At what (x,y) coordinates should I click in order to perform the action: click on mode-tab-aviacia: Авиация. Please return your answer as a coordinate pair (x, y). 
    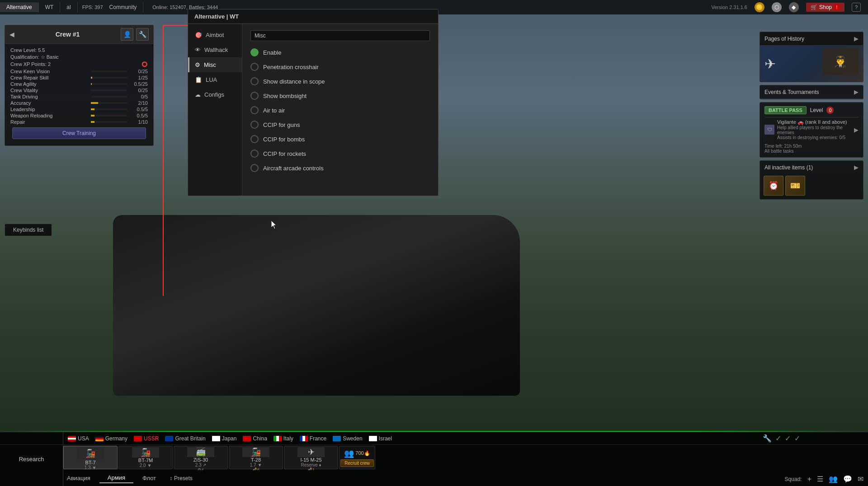
    Looking at the image, I should click on (79, 478).